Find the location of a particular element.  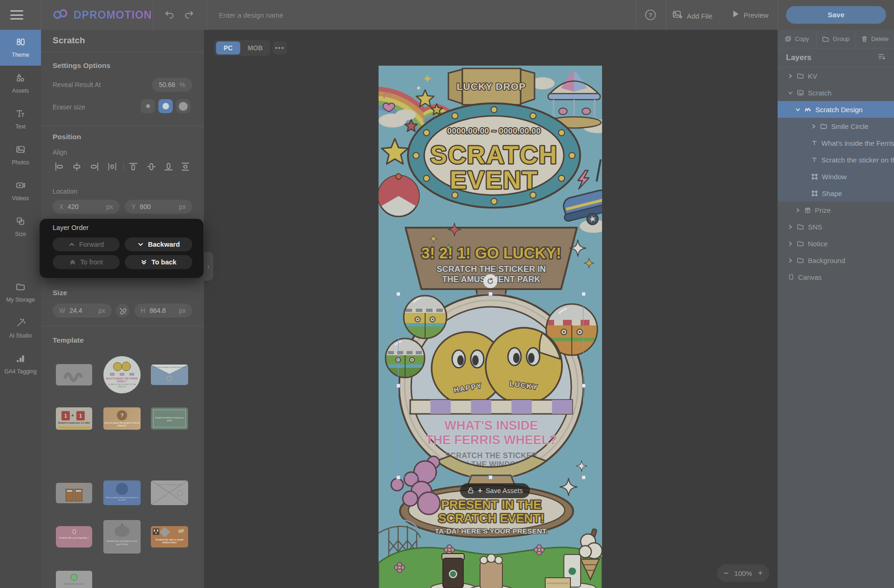

save-button: Save is located at coordinates (836, 15).